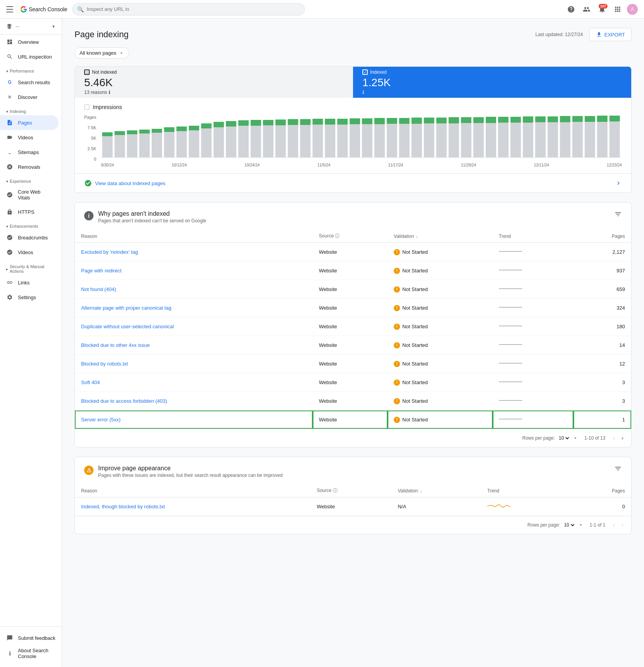 The image size is (644, 667). Describe the element at coordinates (31, 26) in the screenshot. I see `property-selector: ··· ▼` at that location.